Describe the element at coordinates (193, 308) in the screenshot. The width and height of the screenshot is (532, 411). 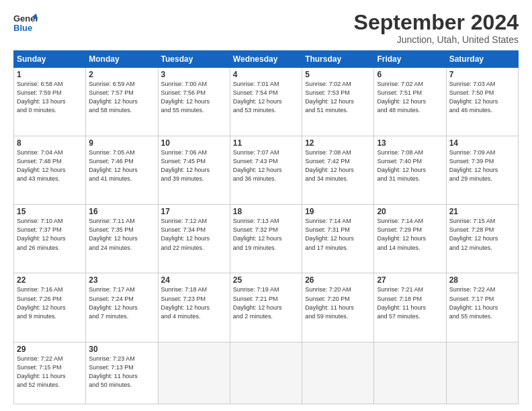
I see `calendar-cell: 24Sunrise: 7:18 AM Sunset: 7:23 PM Dayli…` at that location.